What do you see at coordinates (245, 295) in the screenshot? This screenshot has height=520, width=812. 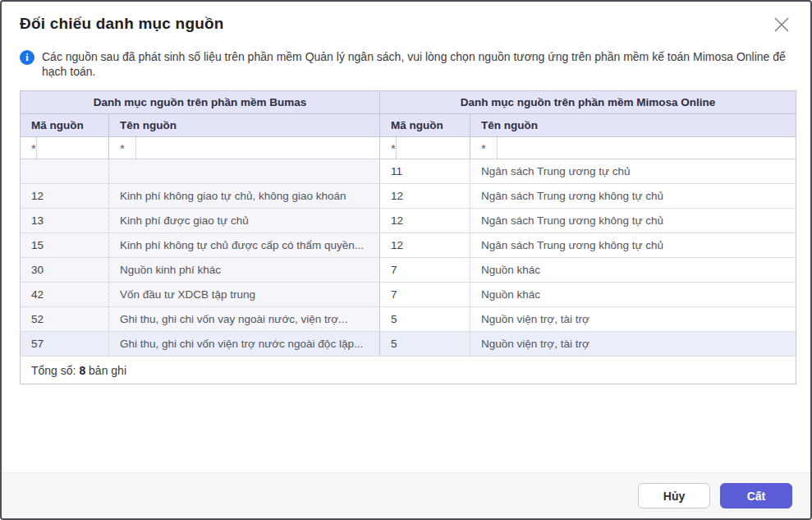 I see `bumas-name-cell: Vốn đầu tư XDCB tập trung` at bounding box center [245, 295].